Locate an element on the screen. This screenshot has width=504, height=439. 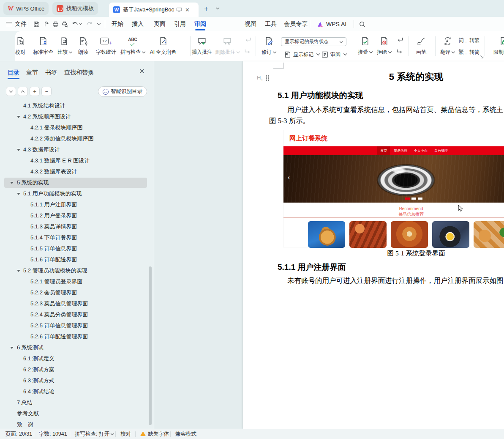
search-icon is located at coordinates (362, 24).